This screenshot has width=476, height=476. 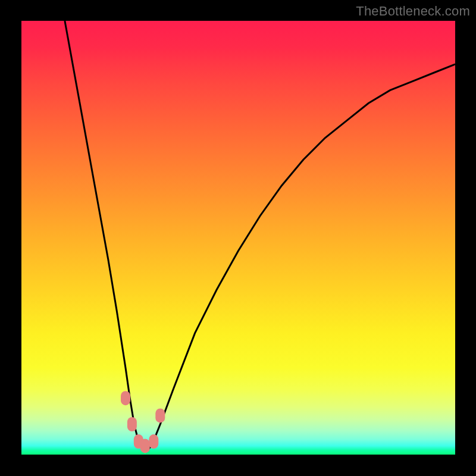 I want to click on watermark-text: TheBottleneck.com, so click(x=413, y=11).